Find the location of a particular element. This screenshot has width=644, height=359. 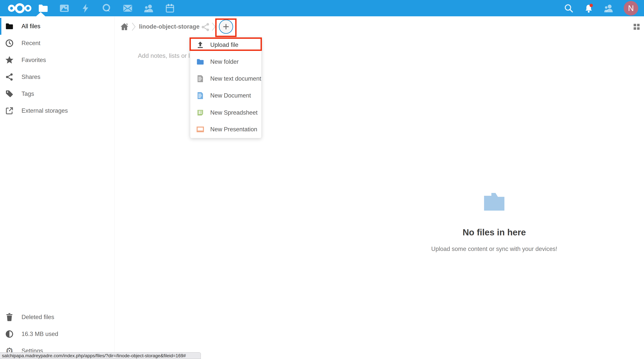

text-document-icon is located at coordinates (200, 78).